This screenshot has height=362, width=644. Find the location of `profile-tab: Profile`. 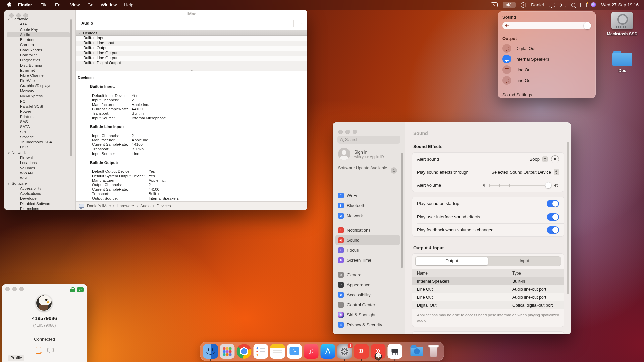

profile-tab: Profile is located at coordinates (16, 358).